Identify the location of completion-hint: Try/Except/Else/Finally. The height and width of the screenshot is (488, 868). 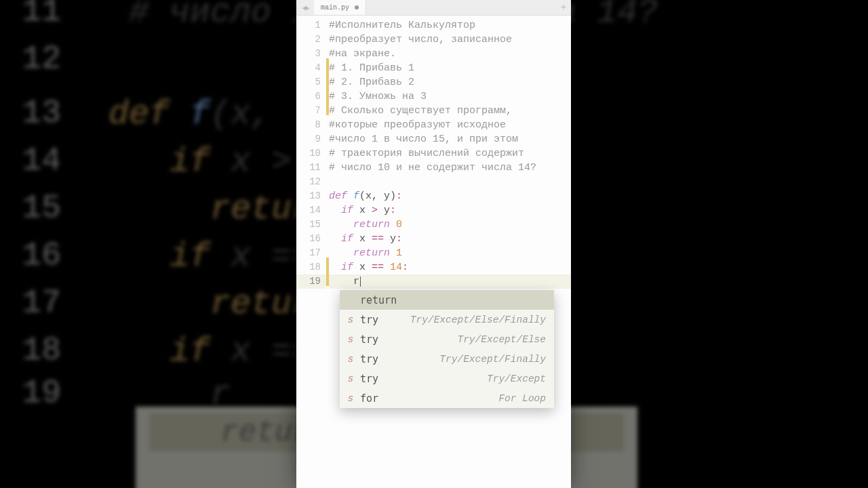
(478, 320).